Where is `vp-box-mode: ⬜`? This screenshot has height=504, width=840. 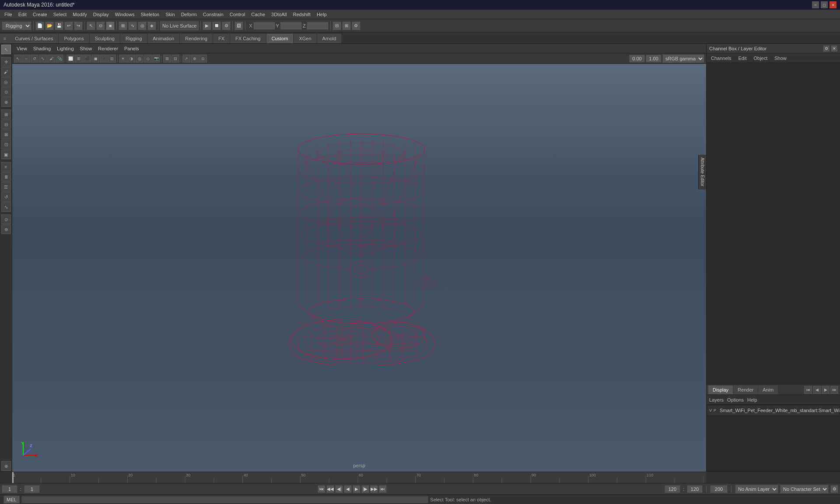 vp-box-mode: ⬜ is located at coordinates (70, 59).